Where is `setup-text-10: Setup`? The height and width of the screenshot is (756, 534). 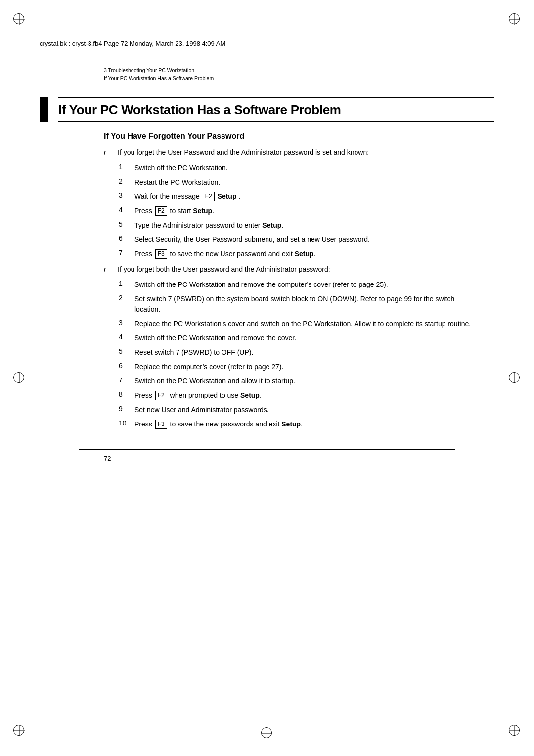
setup-text-10: Setup is located at coordinates (291, 424).